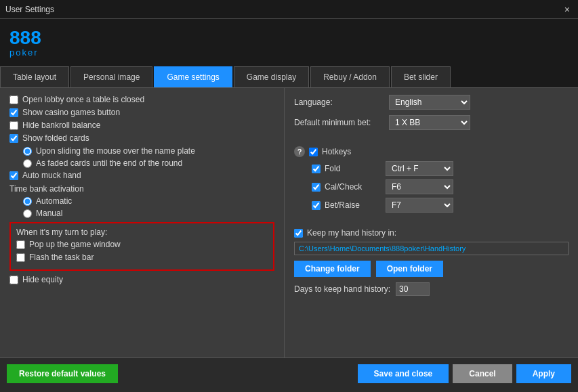  What do you see at coordinates (62, 374) in the screenshot?
I see `restore-defaults-button: Restore default values` at bounding box center [62, 374].